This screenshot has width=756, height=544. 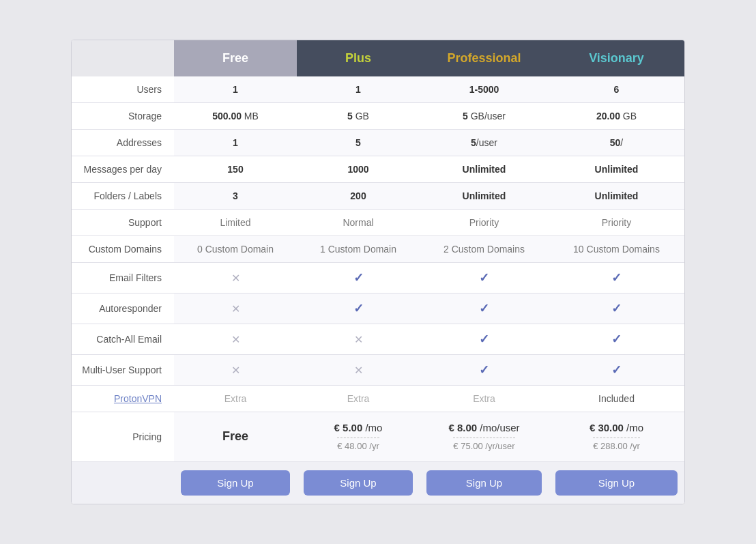 I want to click on pricing-vis-mo: € 30.00 /mo, so click(x=617, y=428).